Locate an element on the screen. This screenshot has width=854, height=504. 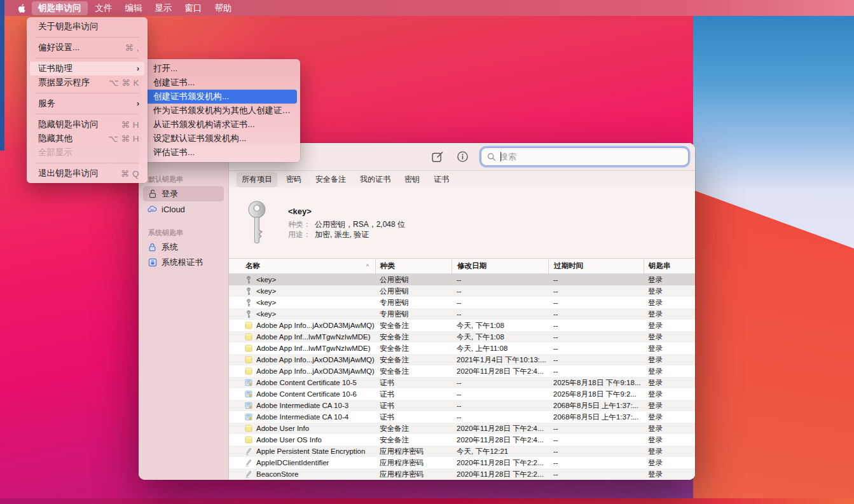
table-row: Adobe App Info...jAxODA3MjAwMQ)安全备注2021年… is located at coordinates (462, 360).